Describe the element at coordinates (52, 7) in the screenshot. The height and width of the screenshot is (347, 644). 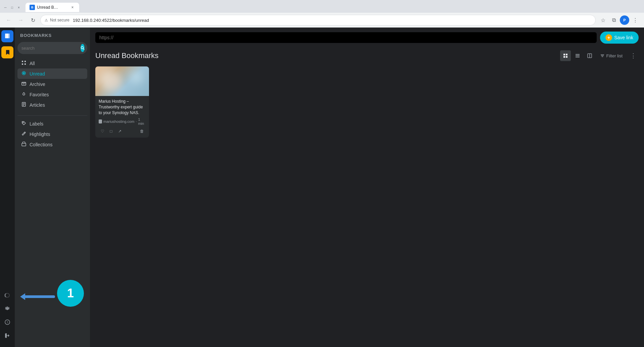
I see `tab-bar: B Unread B… ×` at that location.